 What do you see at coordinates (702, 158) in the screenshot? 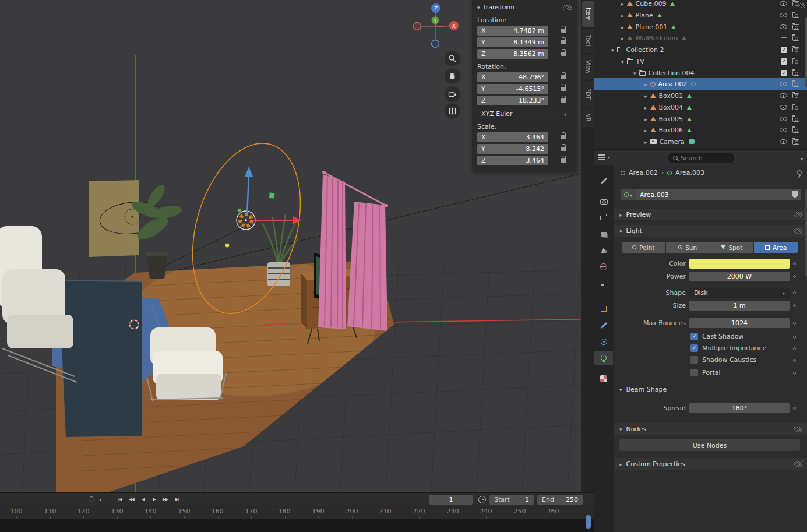
I see `search-box` at bounding box center [702, 158].